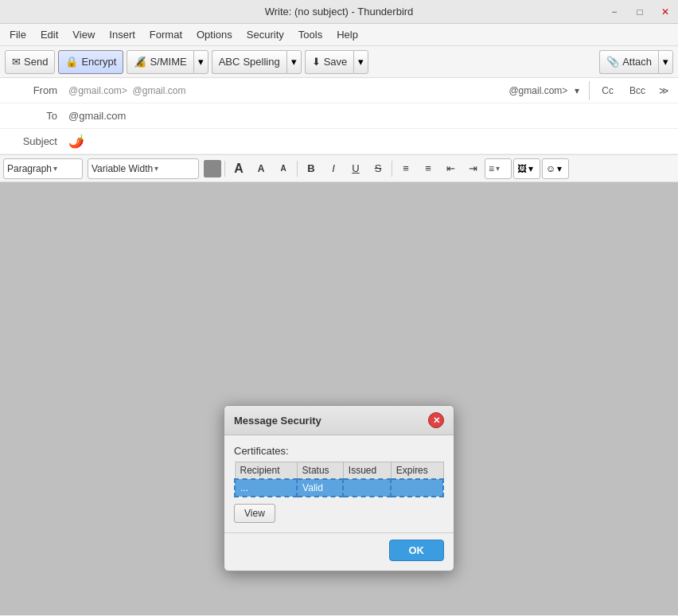  I want to click on from-value-text: @gmail.com>, so click(538, 91).